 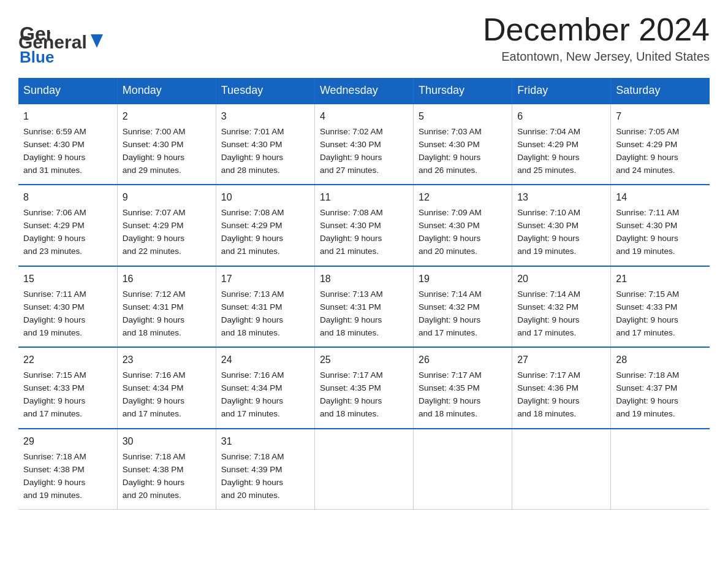 I want to click on title-block: December 2024 Eatontown, New Jersey, Uni…, so click(x=596, y=38).